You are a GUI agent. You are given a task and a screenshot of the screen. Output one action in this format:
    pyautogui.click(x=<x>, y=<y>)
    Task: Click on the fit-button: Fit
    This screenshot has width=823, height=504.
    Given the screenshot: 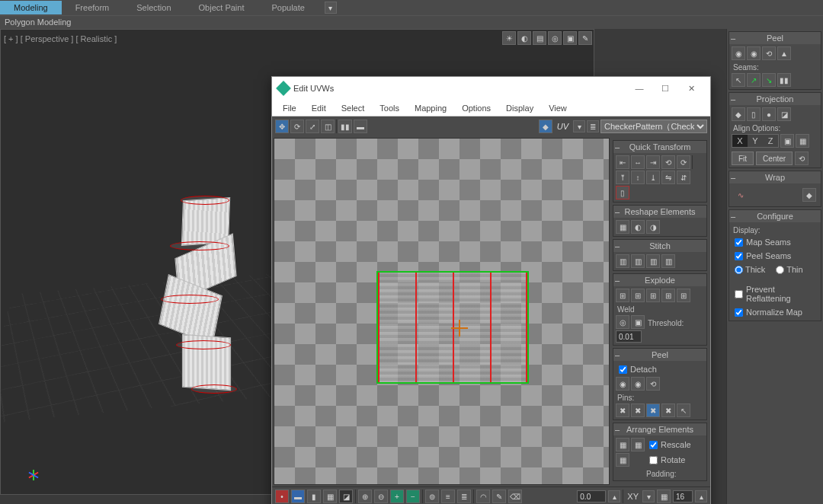 What is the action you would take?
    pyautogui.click(x=742, y=158)
    